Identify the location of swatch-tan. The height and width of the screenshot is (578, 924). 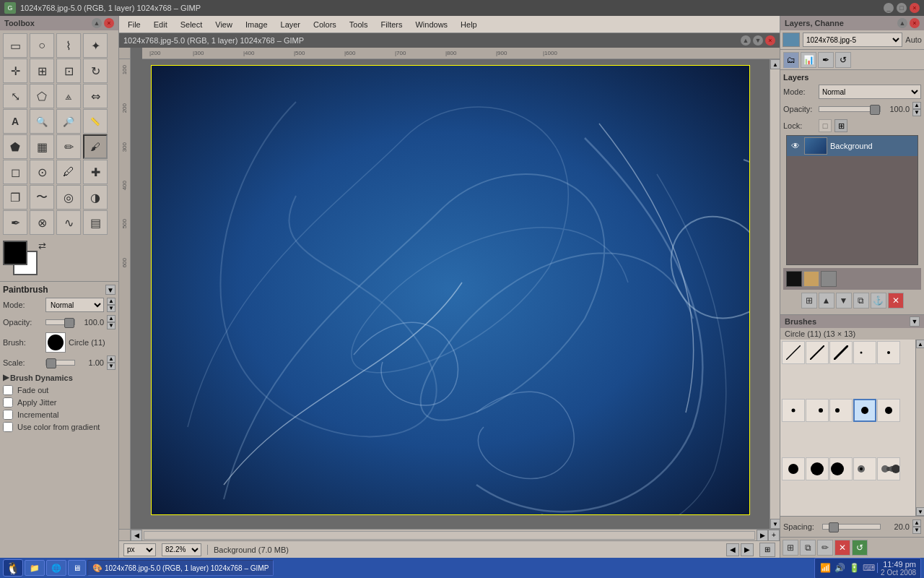
(811, 279).